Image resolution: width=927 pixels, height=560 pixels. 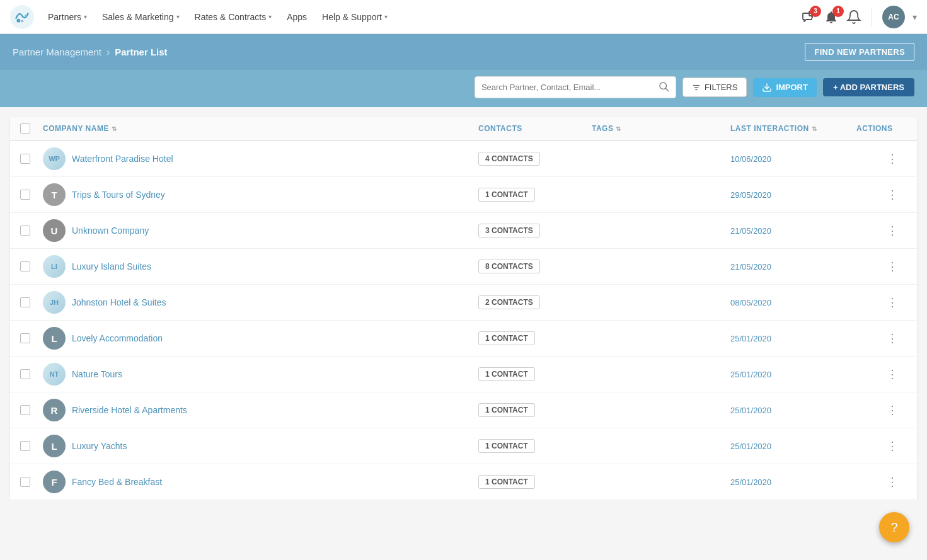 What do you see at coordinates (509, 231) in the screenshot?
I see `contact-badge: 3 CONTACTS` at bounding box center [509, 231].